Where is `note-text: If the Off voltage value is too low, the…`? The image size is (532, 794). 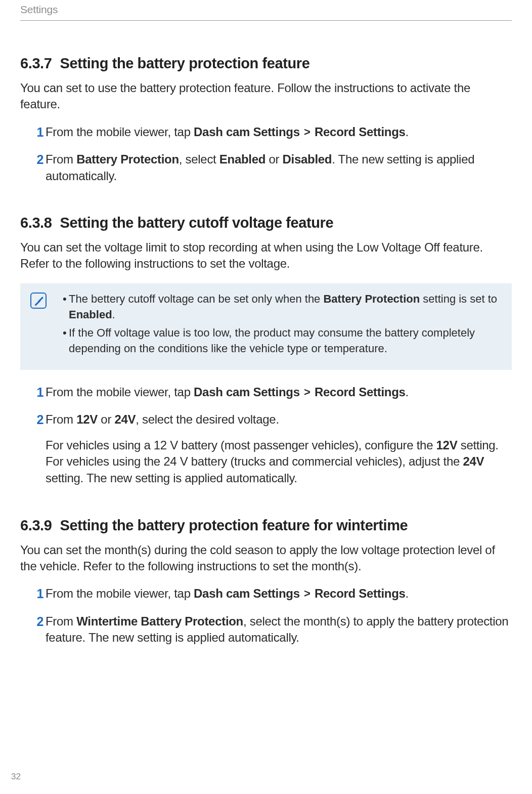 note-text: If the Off voltage value is too low, the… is located at coordinates (272, 341).